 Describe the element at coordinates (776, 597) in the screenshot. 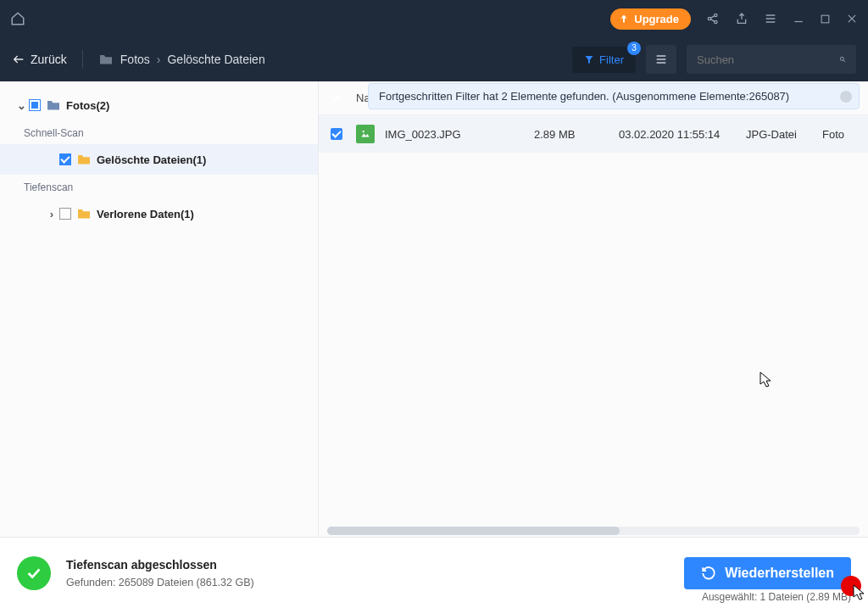

I see `selected-count: Ausgewählt: 1 Dateien (2.89 MB)` at that location.